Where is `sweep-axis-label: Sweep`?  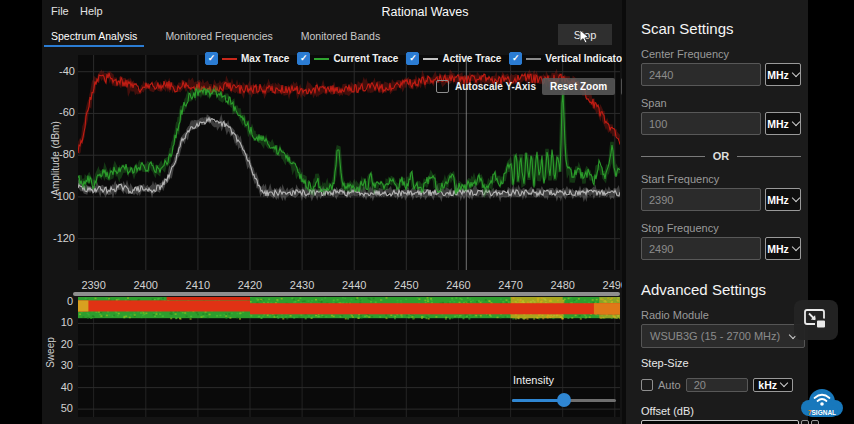 sweep-axis-label: Sweep is located at coordinates (50, 353).